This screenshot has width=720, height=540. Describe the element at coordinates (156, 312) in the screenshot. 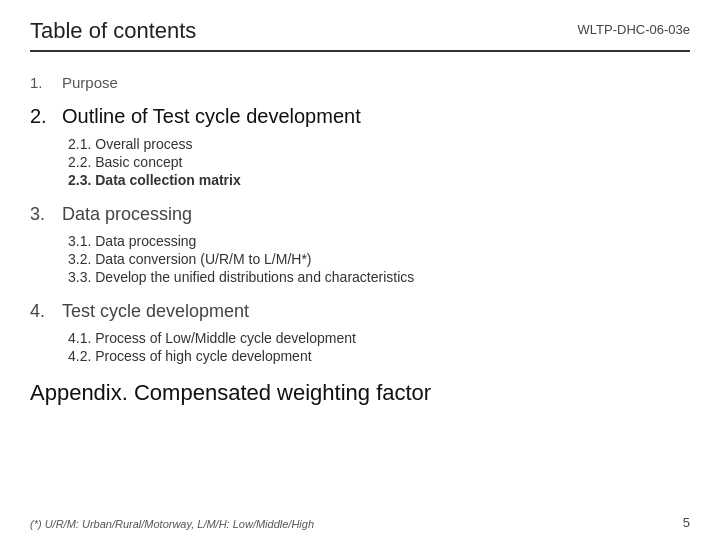

I see `section-4-label: Test cycle development` at that location.